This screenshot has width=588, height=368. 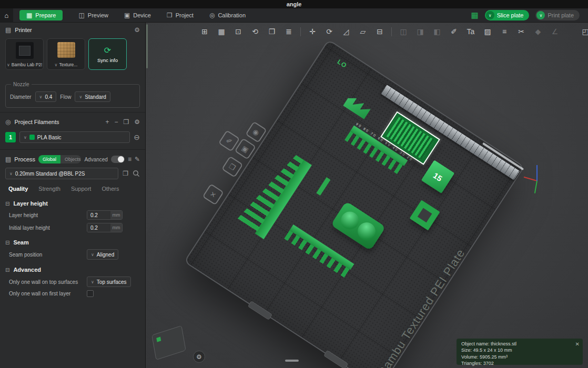 What do you see at coordinates (73, 254) in the screenshot?
I see `param-row: Seam position ∨ Aligned` at bounding box center [73, 254].